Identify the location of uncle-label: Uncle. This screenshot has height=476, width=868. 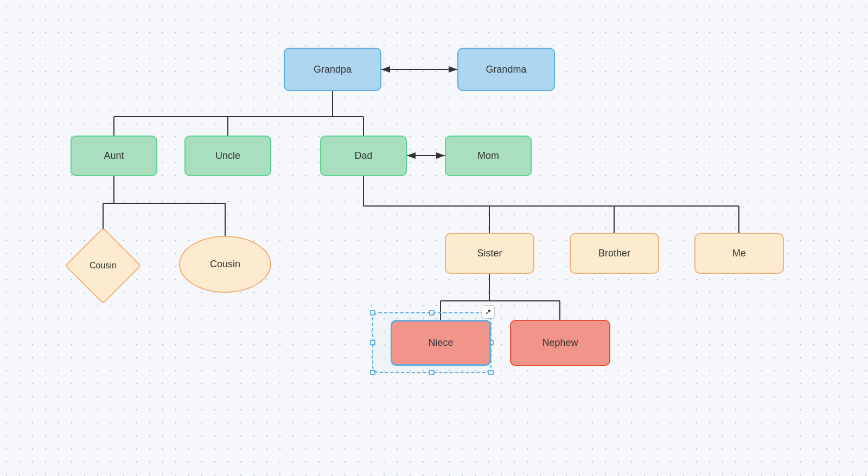
(228, 156).